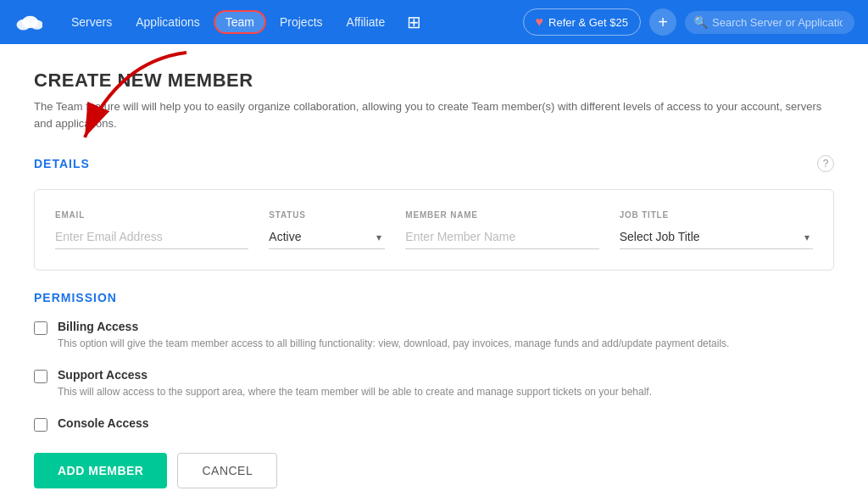  I want to click on permission-title: PERMISSION, so click(434, 298).